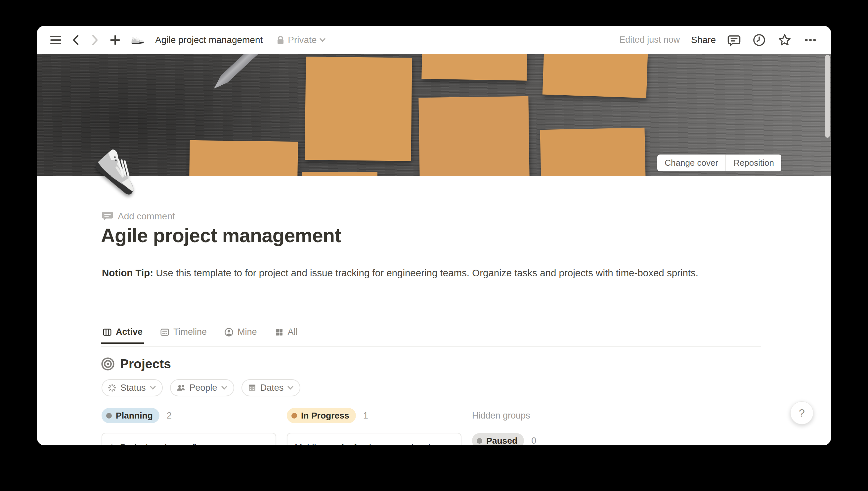 Image resolution: width=868 pixels, height=491 pixels. I want to click on card-title: Mobile app for freelancer marketplace, so click(369, 444).